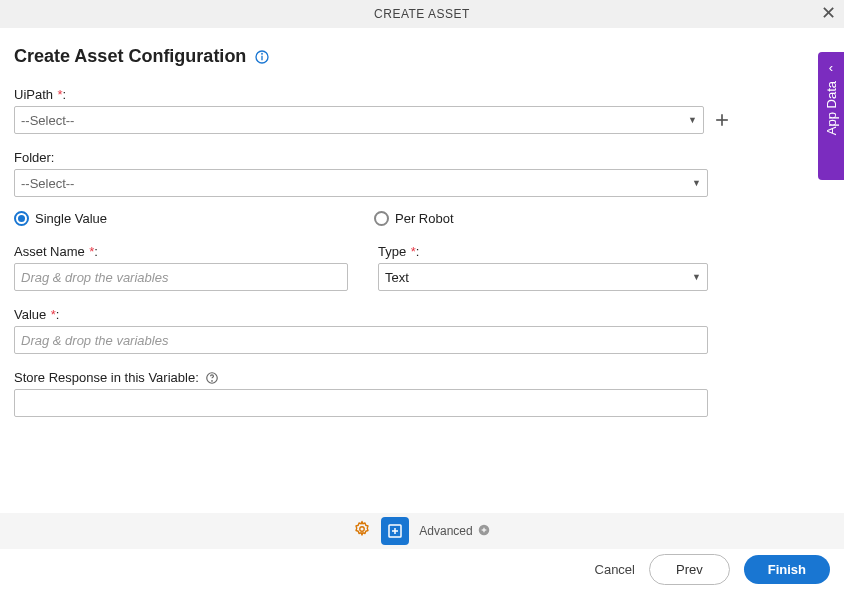 This screenshot has height=595, width=844. Describe the element at coordinates (56, 314) in the screenshot. I see `value-required: *:` at that location.